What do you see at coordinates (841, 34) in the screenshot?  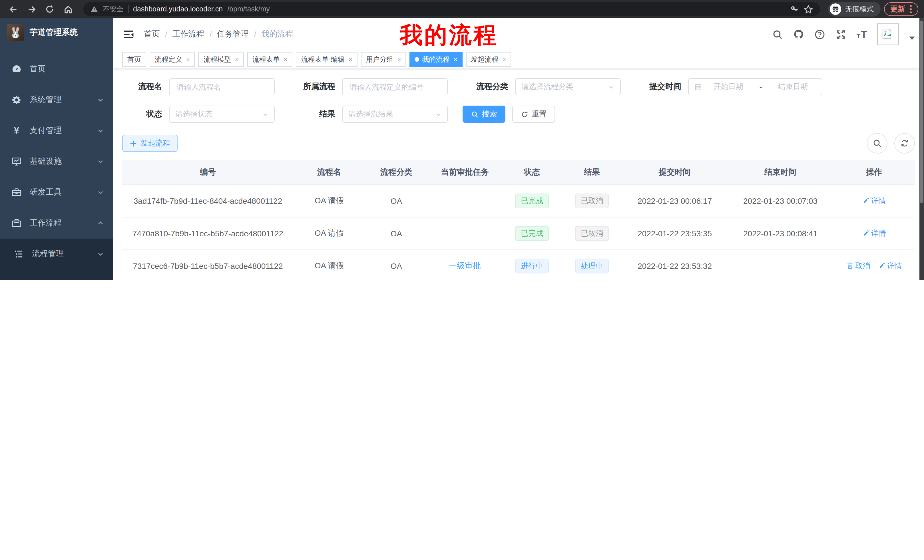 I see `fullscreen-icon` at bounding box center [841, 34].